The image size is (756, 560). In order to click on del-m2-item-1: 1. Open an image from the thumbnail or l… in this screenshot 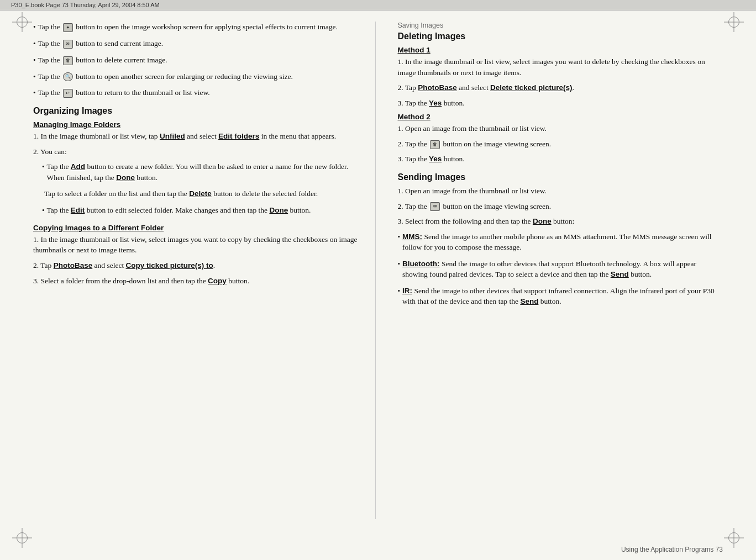, I will do `click(560, 129)`.